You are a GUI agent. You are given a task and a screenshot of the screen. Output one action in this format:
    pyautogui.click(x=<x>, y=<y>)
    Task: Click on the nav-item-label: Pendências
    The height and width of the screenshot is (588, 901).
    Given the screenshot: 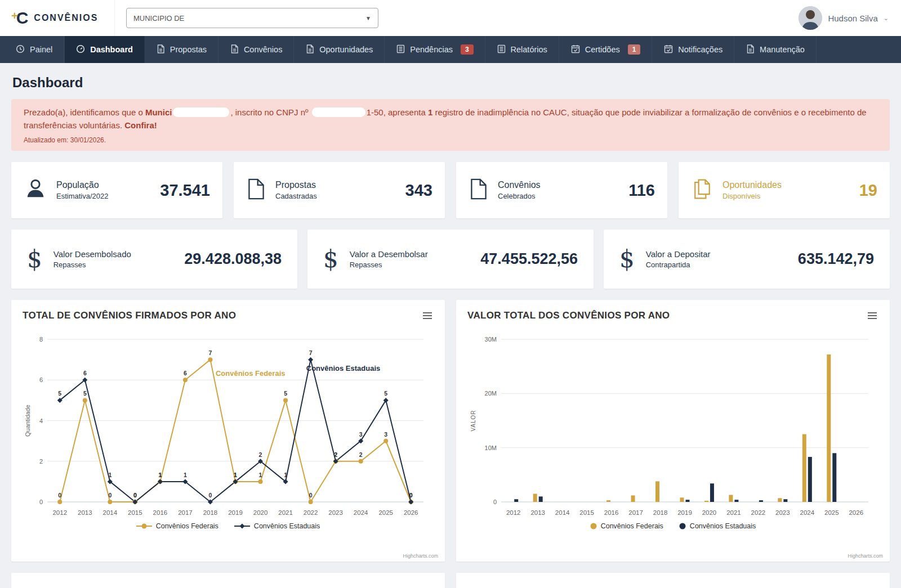 What is the action you would take?
    pyautogui.click(x=431, y=50)
    